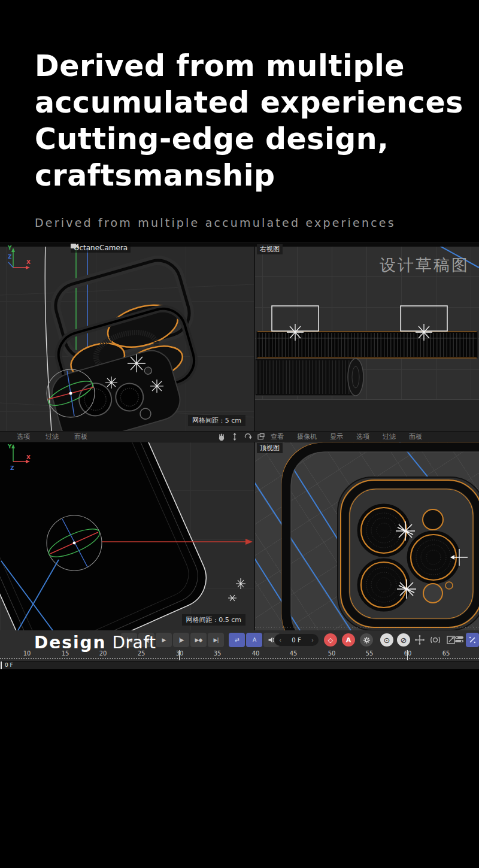  What do you see at coordinates (447, 654) in the screenshot?
I see `ruler-number: 65` at bounding box center [447, 654].